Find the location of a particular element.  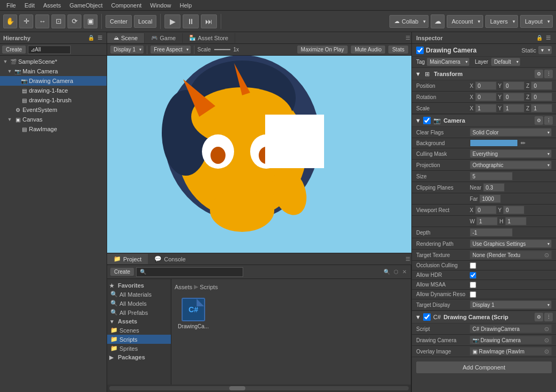

camera-more-icon: ⋮ is located at coordinates (549, 120).